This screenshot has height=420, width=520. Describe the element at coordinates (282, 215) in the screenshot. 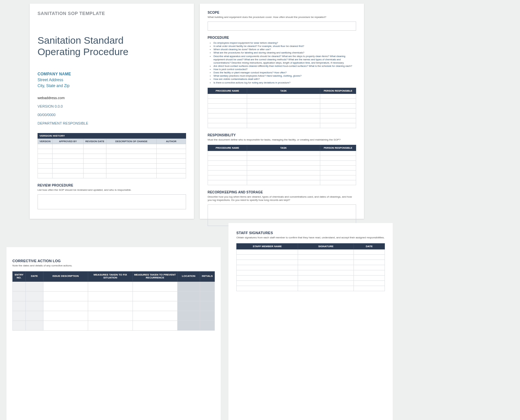

I see `recordkeeping-input` at that location.